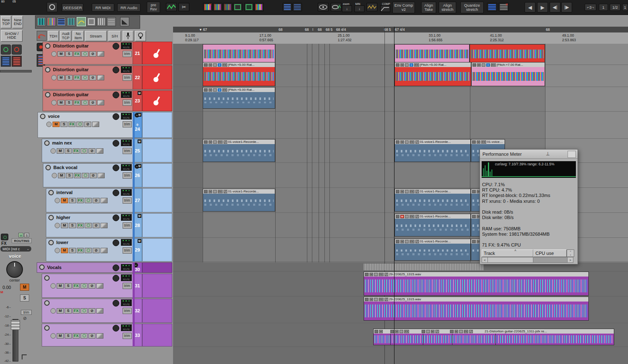  Describe the element at coordinates (91, 22) in the screenshot. I see `dock-window-icon` at that location.